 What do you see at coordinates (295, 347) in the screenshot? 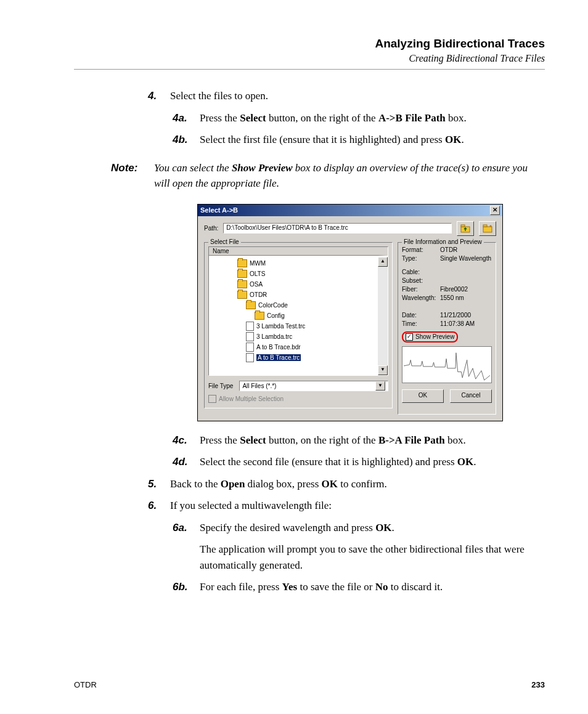
I see `file-item: A to B Trace.bdr` at bounding box center [295, 347].